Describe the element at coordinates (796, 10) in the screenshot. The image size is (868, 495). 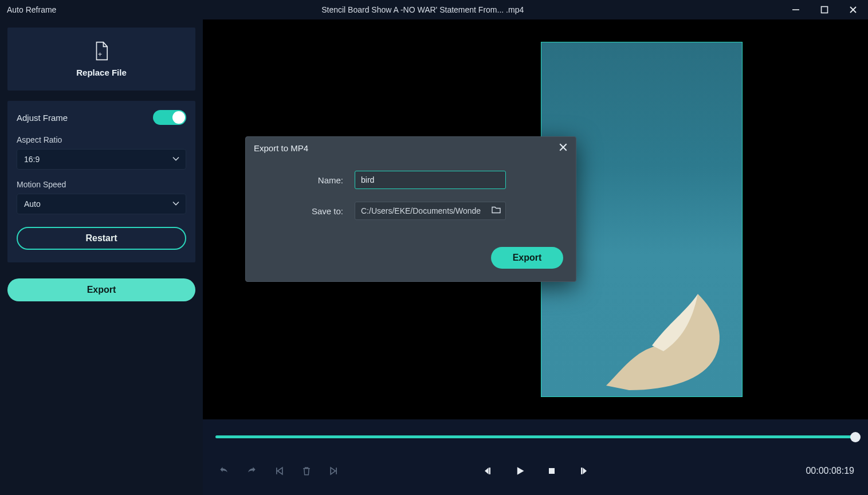
I see `minimize-button` at that location.